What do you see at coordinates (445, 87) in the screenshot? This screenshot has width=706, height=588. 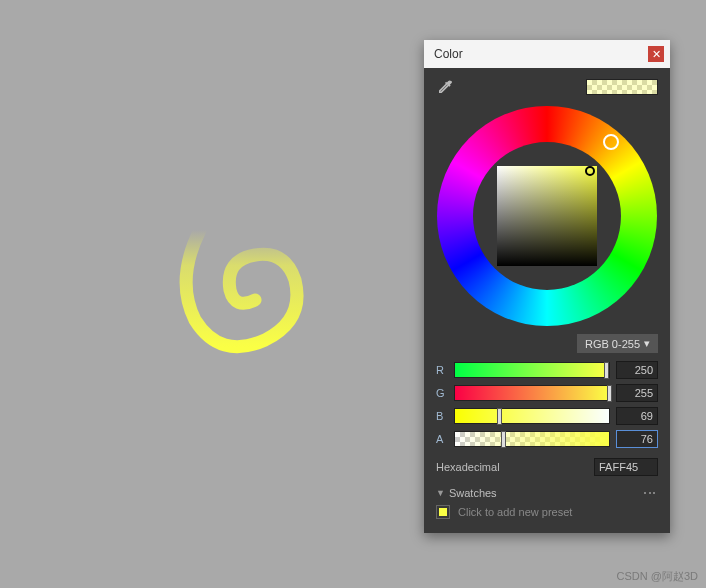 I see `eyedropper-icon` at bounding box center [445, 87].